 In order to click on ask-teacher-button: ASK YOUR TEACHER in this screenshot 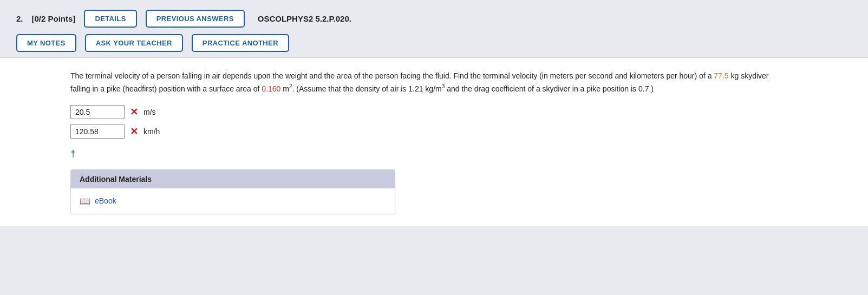, I will do `click(134, 43)`.